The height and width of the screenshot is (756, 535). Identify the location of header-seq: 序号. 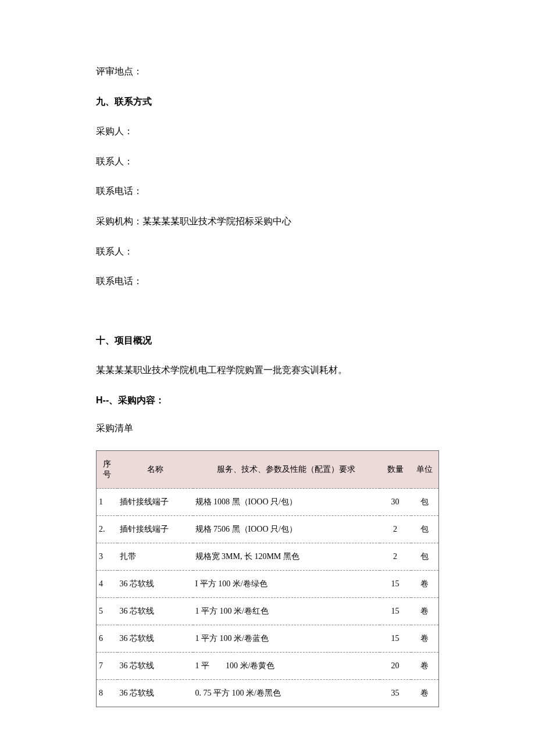
(107, 470).